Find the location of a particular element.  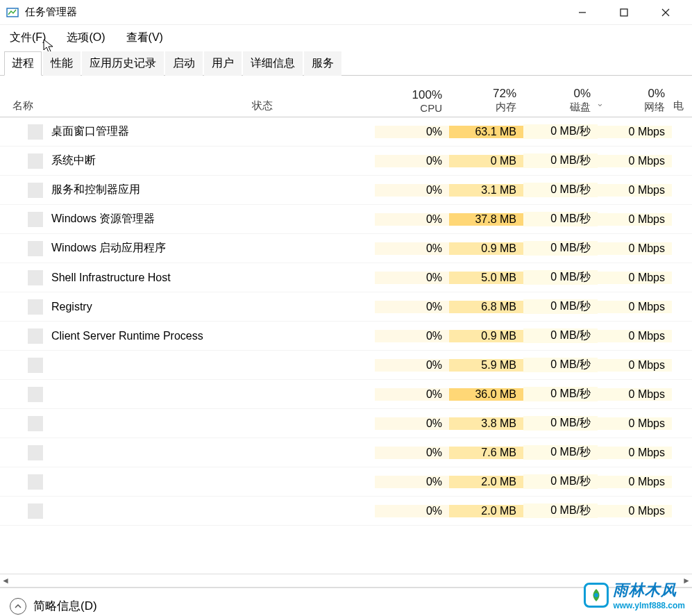

chevron-up-icon is located at coordinates (18, 606).